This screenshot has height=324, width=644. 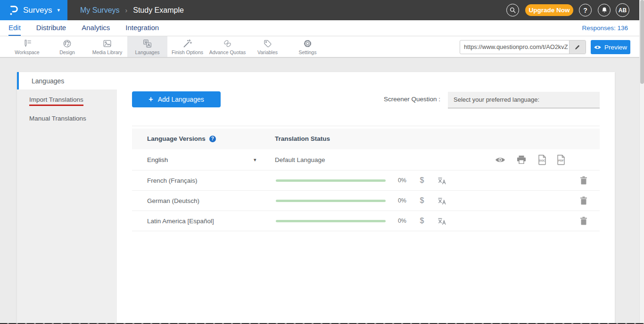 What do you see at coordinates (67, 207) in the screenshot?
I see `sidebar-body: Import Translations Manual Translations` at bounding box center [67, 207].